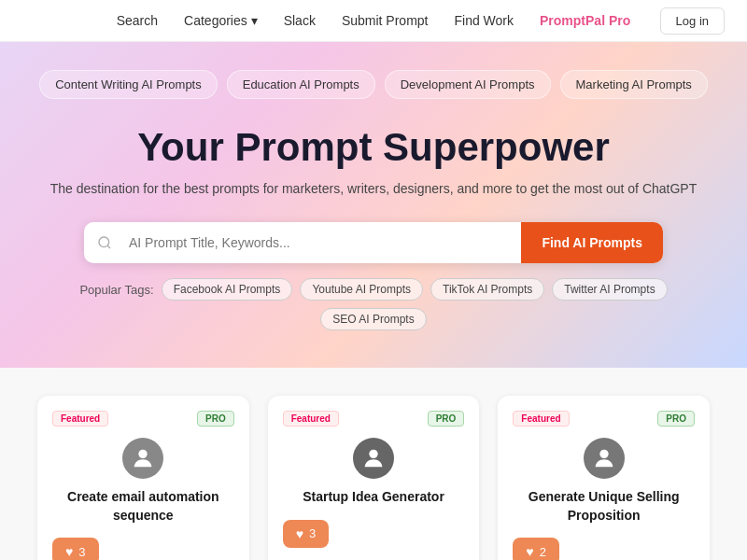 Image resolution: width=747 pixels, height=560 pixels. What do you see at coordinates (137, 21) in the screenshot?
I see `nav-search: Search` at bounding box center [137, 21].